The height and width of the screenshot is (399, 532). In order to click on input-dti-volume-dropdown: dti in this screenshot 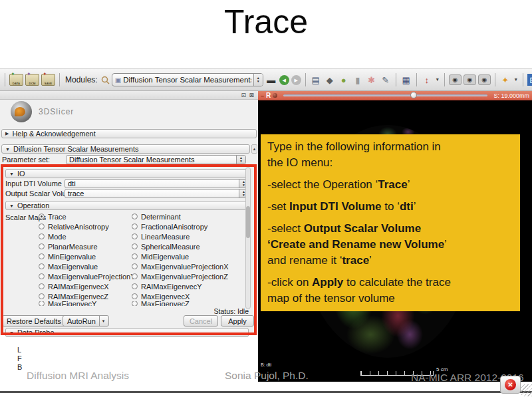, I will do `click(157, 184)`.